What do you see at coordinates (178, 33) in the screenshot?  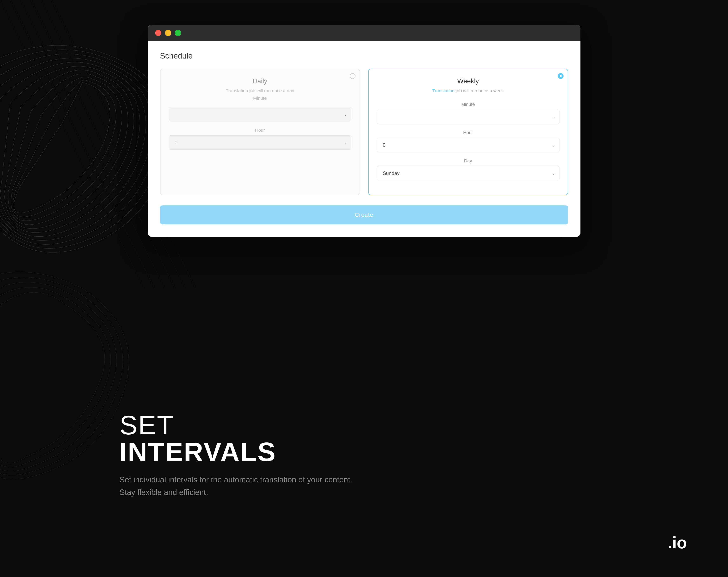 I see `maximize-button` at bounding box center [178, 33].